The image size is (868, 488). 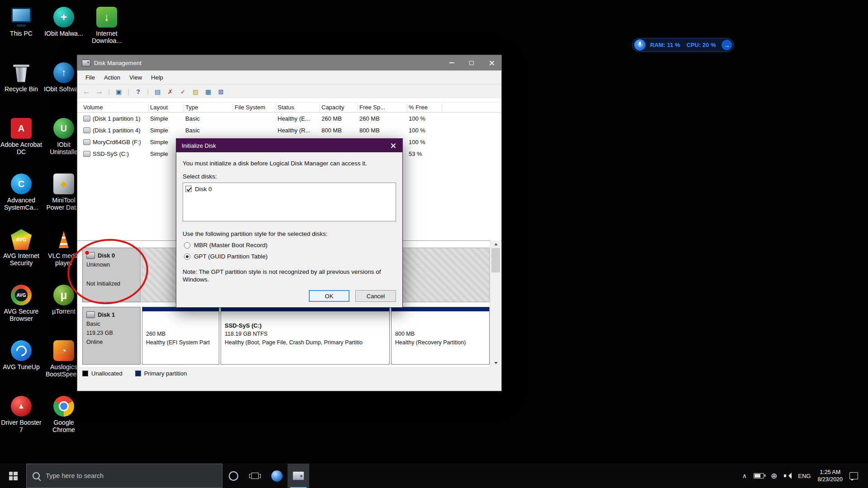 What do you see at coordinates (804, 476) in the screenshot?
I see `language-indicator: ENG` at bounding box center [804, 476].